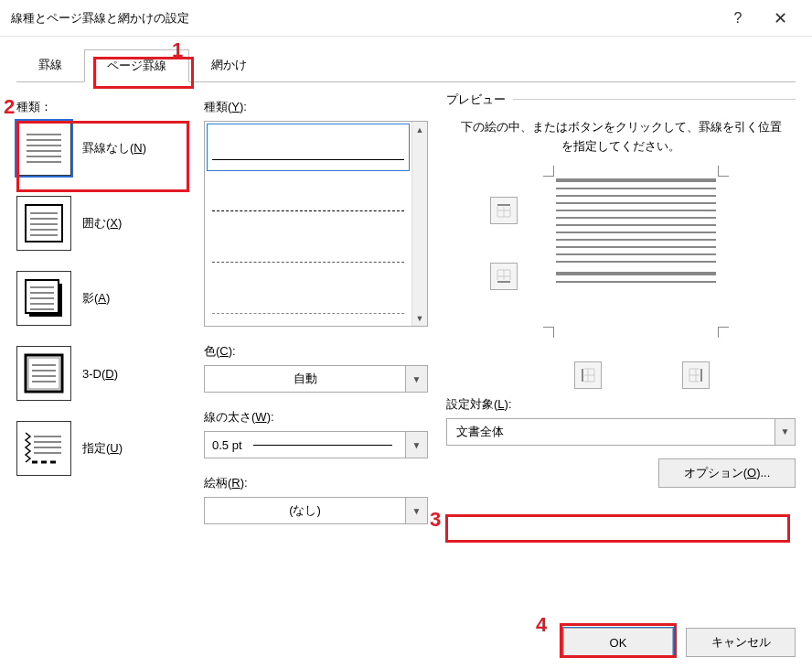  What do you see at coordinates (420, 318) in the screenshot?
I see `scroll-down-icon: ▼` at bounding box center [420, 318].